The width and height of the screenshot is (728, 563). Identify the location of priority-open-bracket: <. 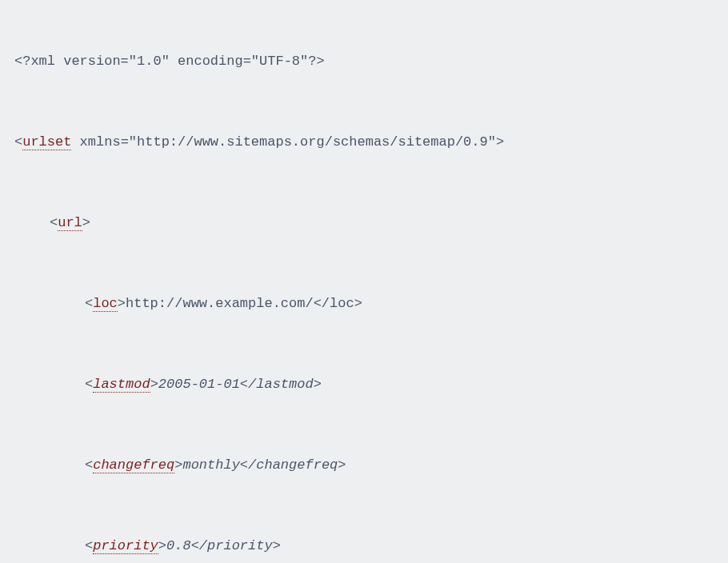
(89, 545).